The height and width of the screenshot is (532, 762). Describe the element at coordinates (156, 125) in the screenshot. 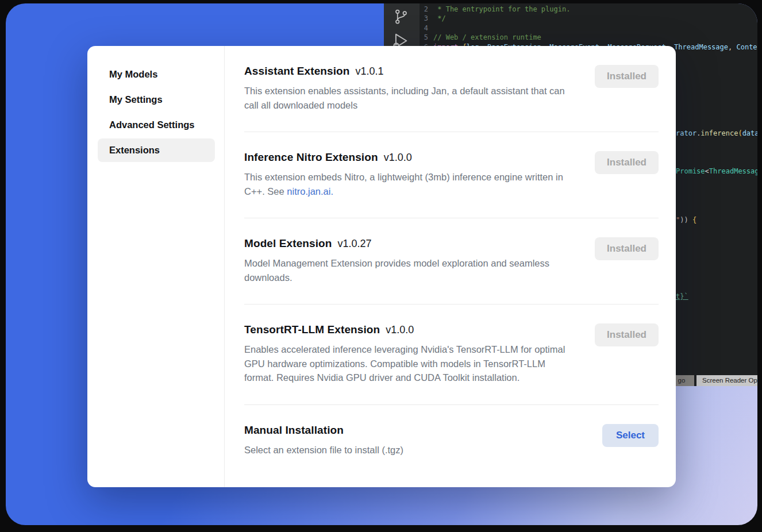

I see `sidebar-item-advanced-settings: Advanced Settings` at that location.